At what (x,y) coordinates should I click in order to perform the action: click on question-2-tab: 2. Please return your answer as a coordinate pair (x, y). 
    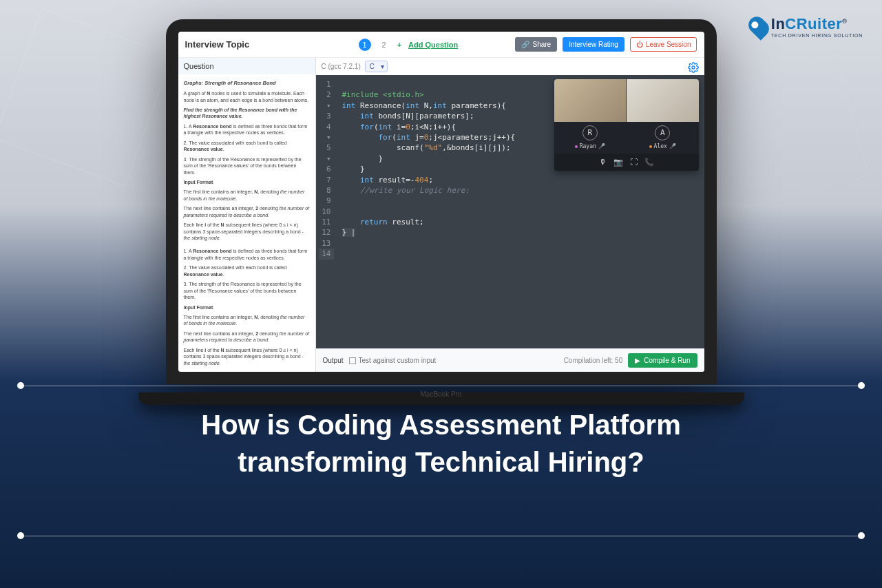
    Looking at the image, I should click on (384, 45).